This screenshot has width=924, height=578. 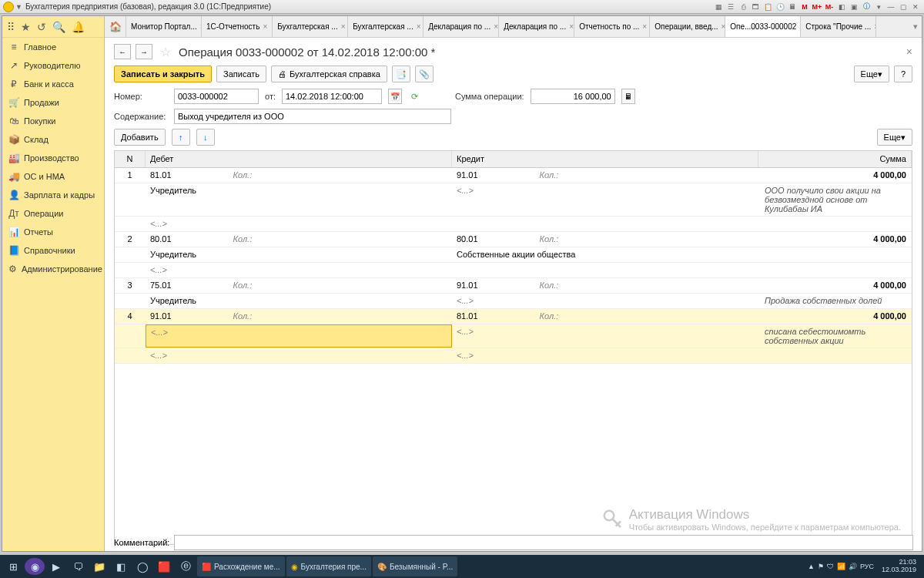 What do you see at coordinates (163, 74) in the screenshot?
I see `save-close-button: Записать и закрыть` at bounding box center [163, 74].